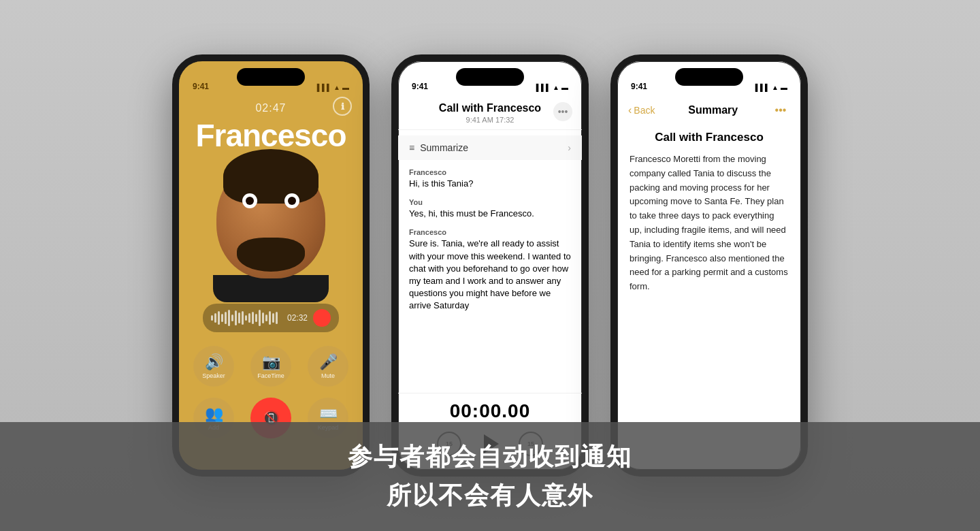 This screenshot has height=531, width=980. Describe the element at coordinates (271, 366) in the screenshot. I see `facetime-button: 📷 FaceTime` at that location.